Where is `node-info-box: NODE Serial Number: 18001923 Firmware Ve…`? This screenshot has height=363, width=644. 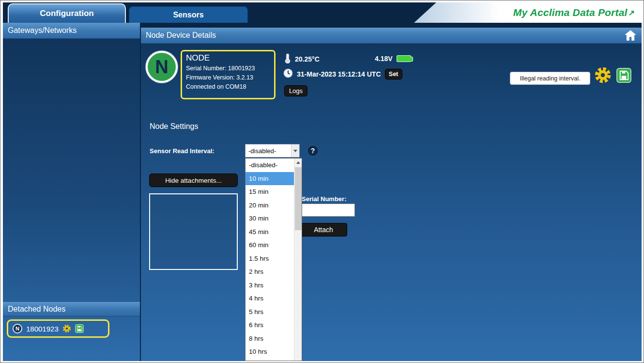 node-info-box: NODE Serial Number: 18001923 Firmware Ve… is located at coordinates (228, 75).